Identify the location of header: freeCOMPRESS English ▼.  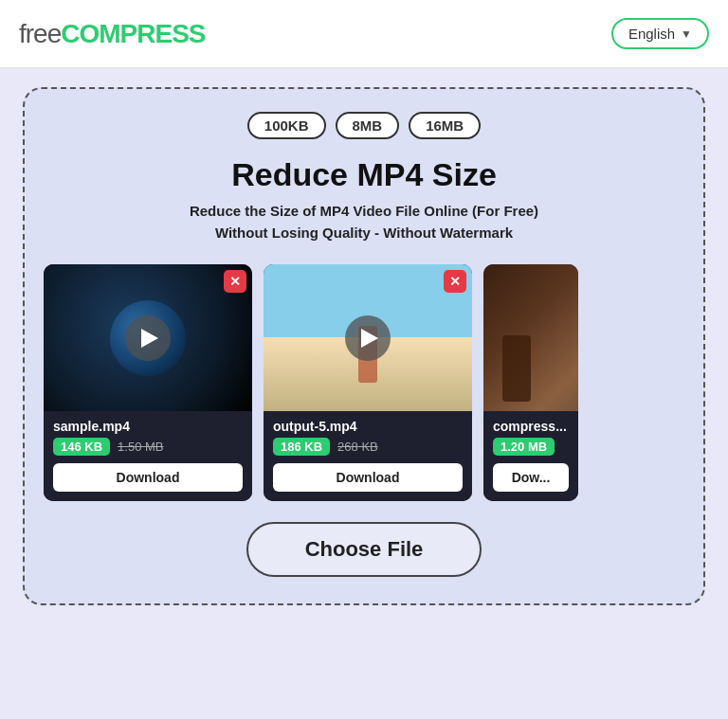
(364, 34).